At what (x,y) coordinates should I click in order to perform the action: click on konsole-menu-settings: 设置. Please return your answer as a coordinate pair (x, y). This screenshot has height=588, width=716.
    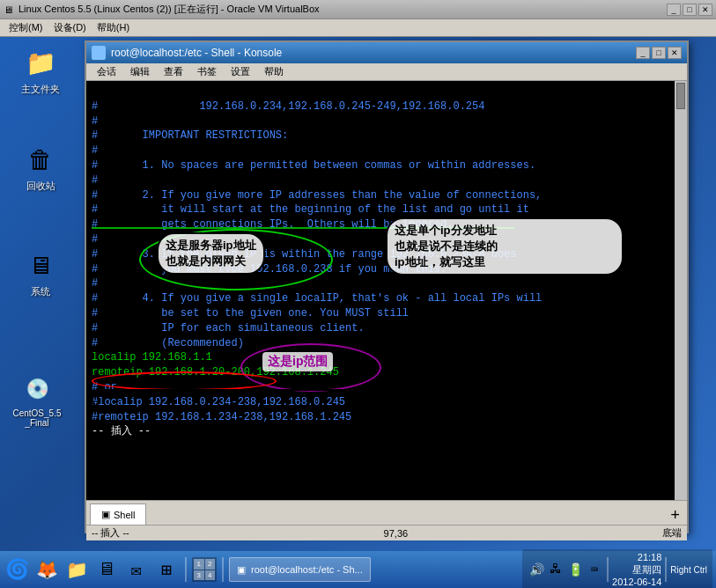
    Looking at the image, I should click on (240, 72).